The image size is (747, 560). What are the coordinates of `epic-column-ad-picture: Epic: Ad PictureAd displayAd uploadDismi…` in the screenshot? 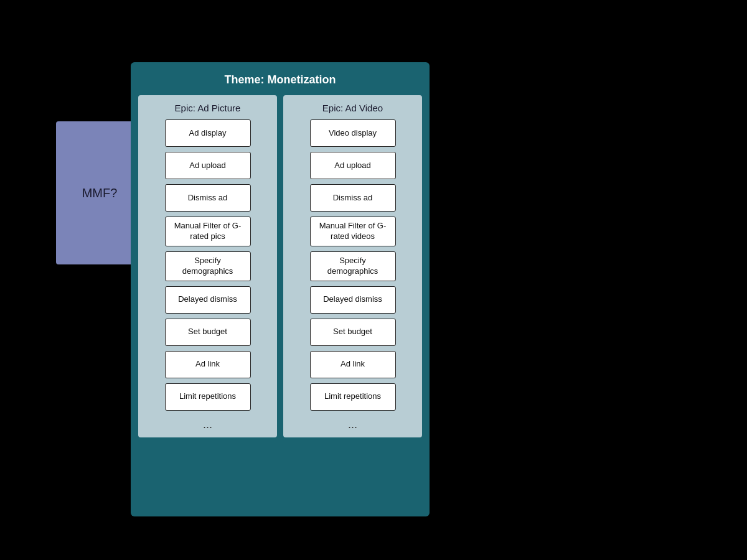 It's located at (208, 266).